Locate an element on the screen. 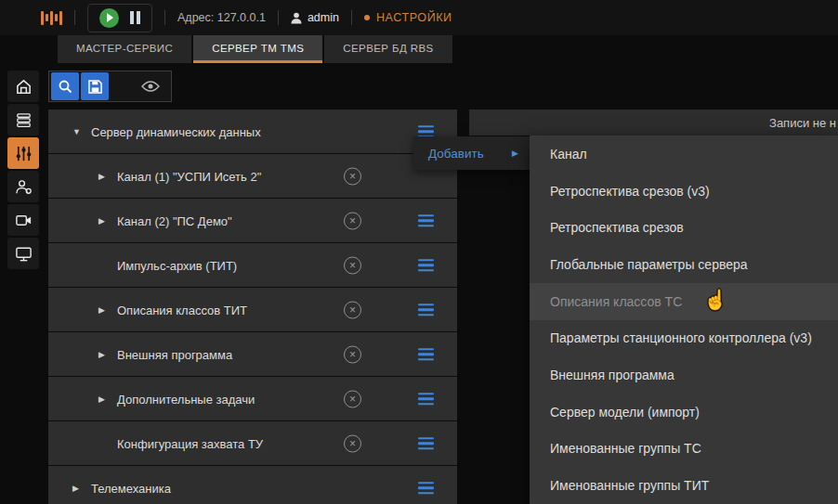 The image size is (838, 504). menu-item-kanal: Канал is located at coordinates (684, 154).